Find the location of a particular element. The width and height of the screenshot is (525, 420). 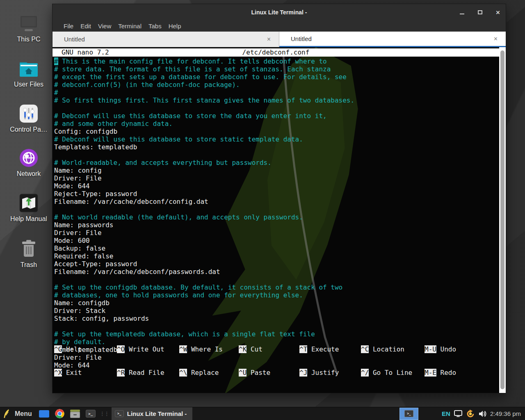

window-titlebar: Linux Lite Terminal - × is located at coordinates (279, 12).